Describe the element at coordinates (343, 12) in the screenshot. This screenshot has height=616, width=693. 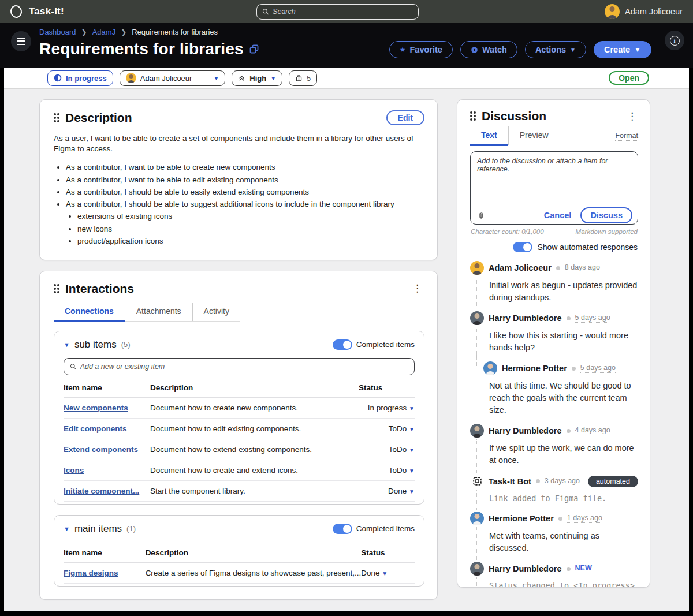
I see `search-input` at that location.